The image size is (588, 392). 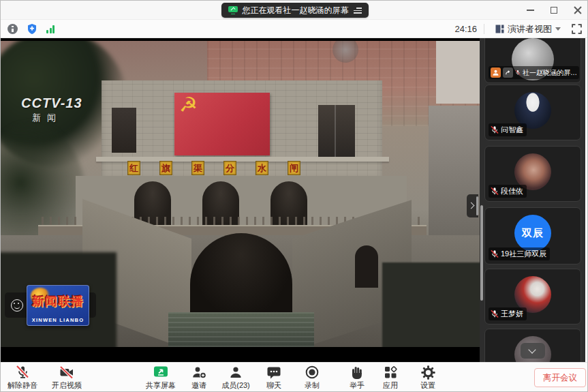 I want to click on plaque-char: 旗, so click(x=166, y=168).